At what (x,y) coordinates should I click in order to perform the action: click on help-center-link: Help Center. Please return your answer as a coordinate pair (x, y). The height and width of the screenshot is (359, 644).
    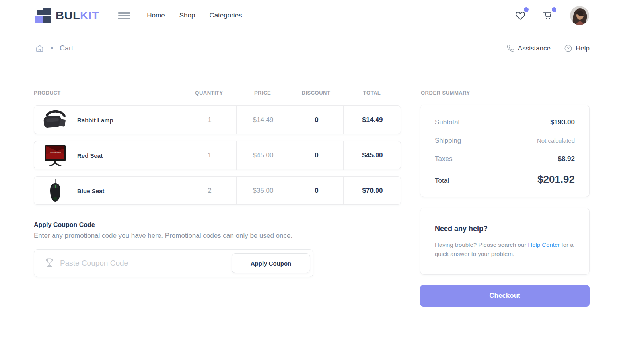
    Looking at the image, I should click on (544, 245).